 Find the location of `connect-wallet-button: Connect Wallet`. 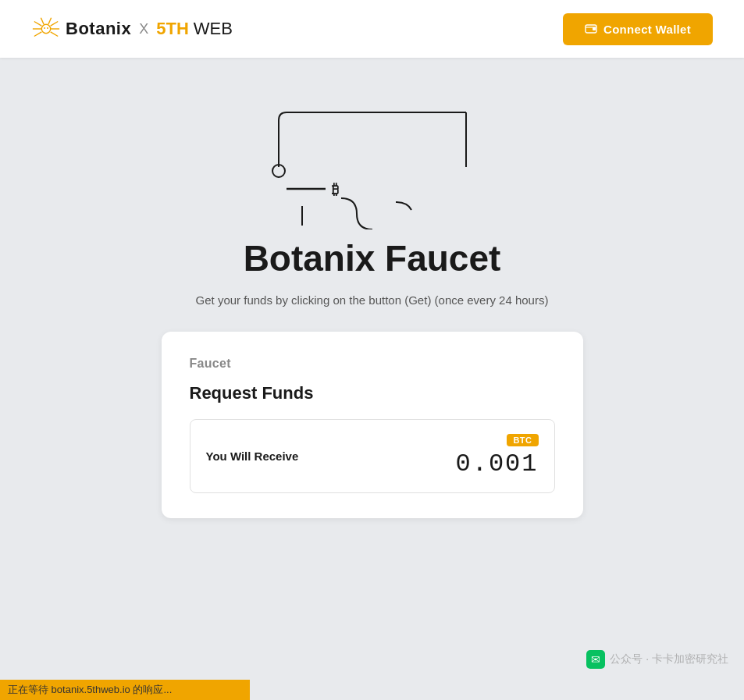

connect-wallet-button: Connect Wallet is located at coordinates (638, 30).